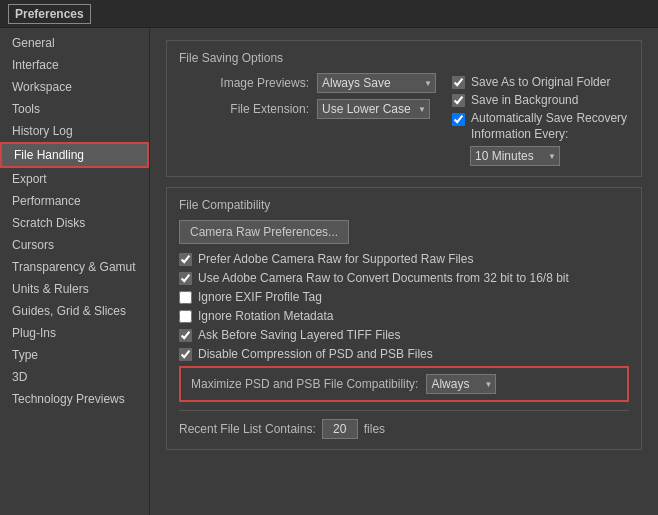  What do you see at coordinates (248, 429) in the screenshot?
I see `recent-files-label: Recent File List Contains:` at bounding box center [248, 429].